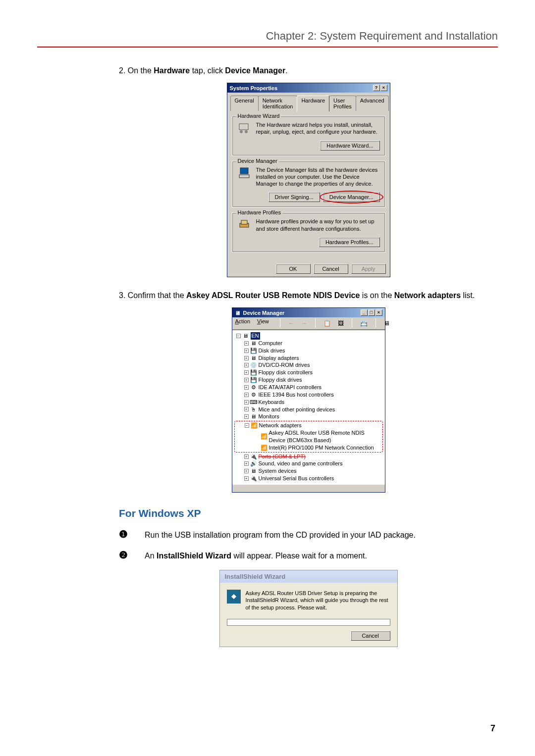 Image resolution: width=535 pixels, height=756 pixels. What do you see at coordinates (309, 410) in the screenshot?
I see `tree-item: +🖱Mice and other pointing devices` at bounding box center [309, 410].